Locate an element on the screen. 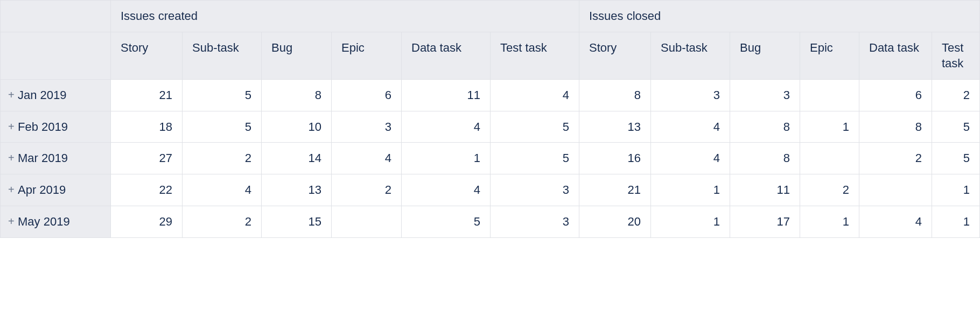 The height and width of the screenshot is (323, 980). data-cell-closed-story: 13 is located at coordinates (615, 127).